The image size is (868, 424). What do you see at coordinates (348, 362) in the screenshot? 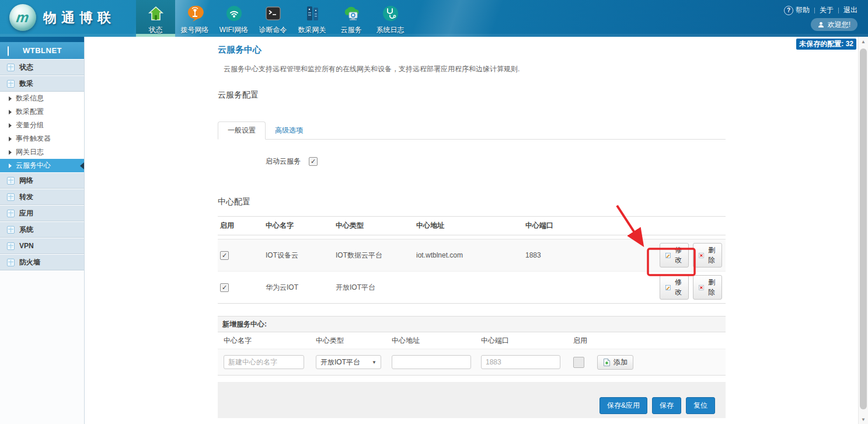
I see `center-type-select: 开放IOT平台 ▼` at bounding box center [348, 362].